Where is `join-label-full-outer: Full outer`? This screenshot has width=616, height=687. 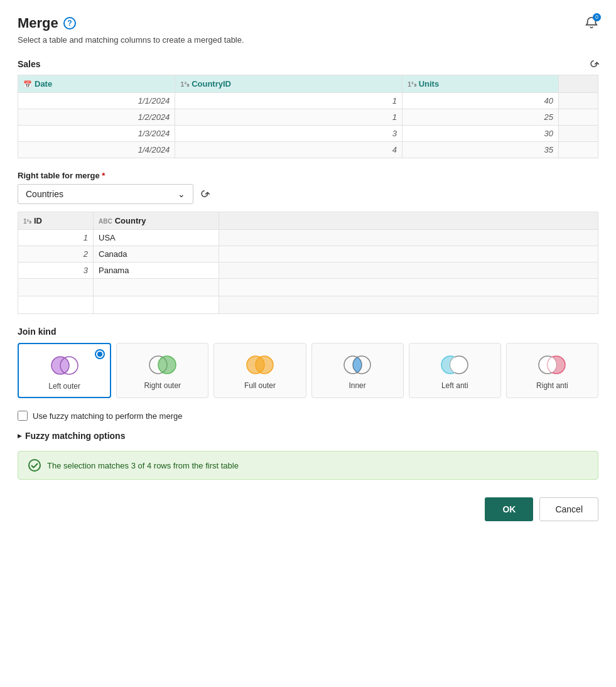
join-label-full-outer: Full outer is located at coordinates (260, 386).